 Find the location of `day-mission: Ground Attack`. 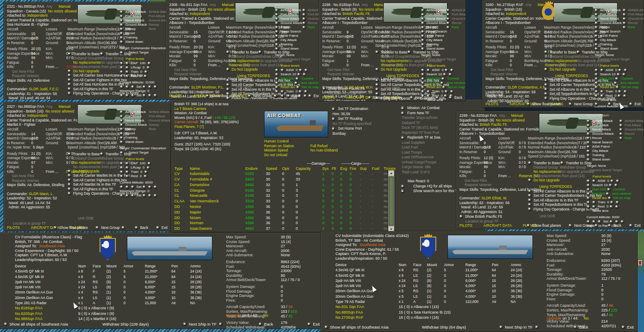

day-mission: Ground Attack is located at coordinates (438, 23).